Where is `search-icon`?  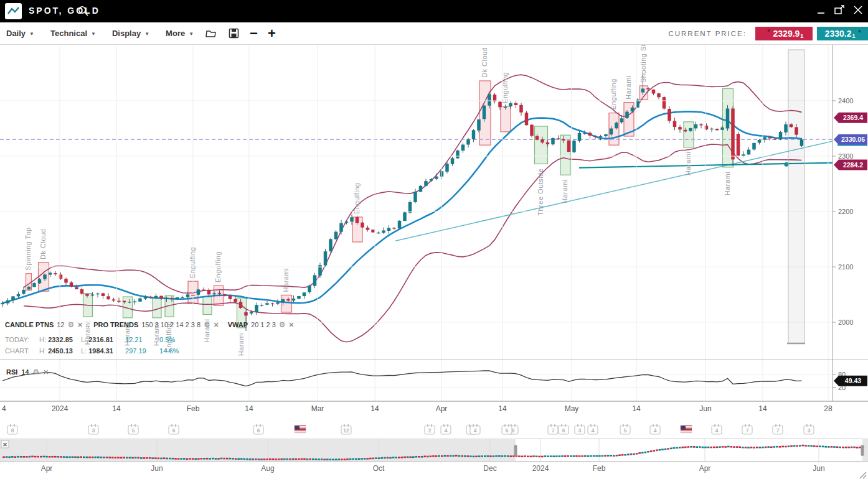
search-icon is located at coordinates (83, 11).